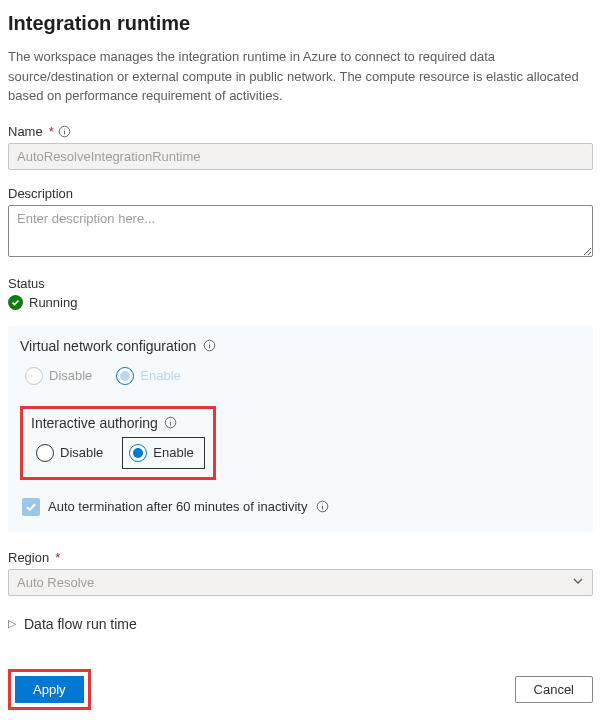  What do you see at coordinates (80, 624) in the screenshot?
I see `dataflow-label: Data flow run time` at bounding box center [80, 624].